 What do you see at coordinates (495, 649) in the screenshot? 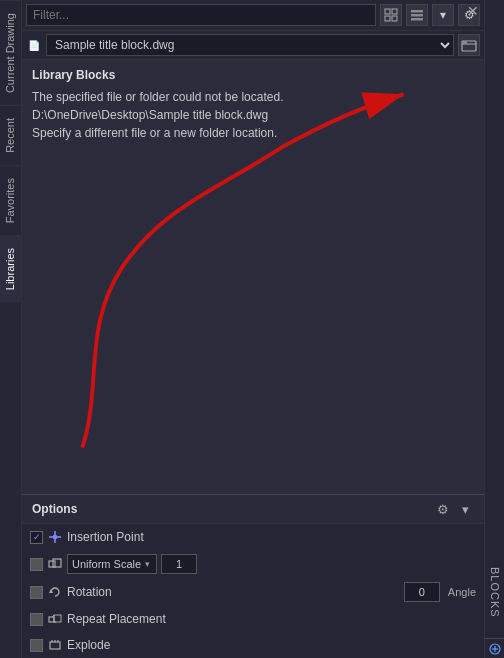
I see `right-tab-icon` at bounding box center [495, 649].